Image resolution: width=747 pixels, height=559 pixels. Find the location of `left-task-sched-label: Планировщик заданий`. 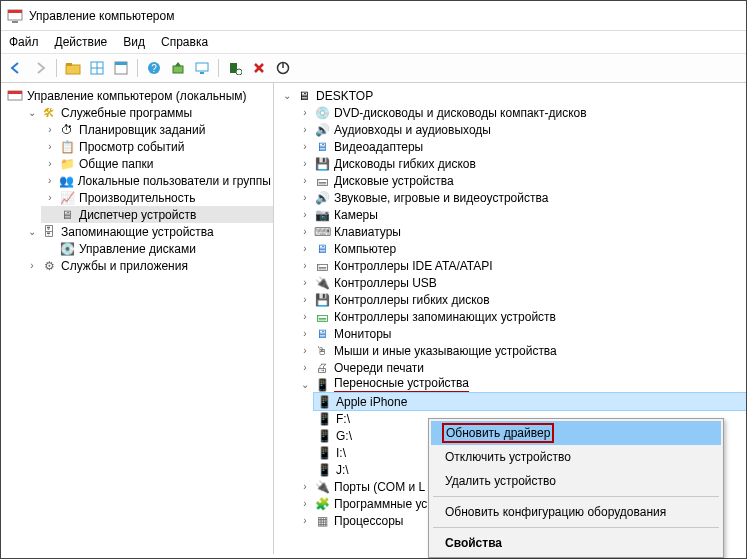

left-task-sched-label: Планировщик заданий is located at coordinates (142, 130).